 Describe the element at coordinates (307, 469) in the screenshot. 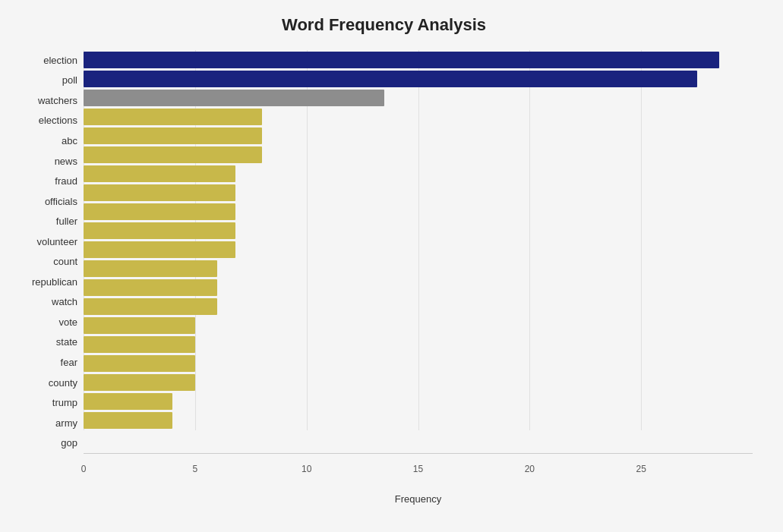

I see `x-tick-10: 10` at that location.